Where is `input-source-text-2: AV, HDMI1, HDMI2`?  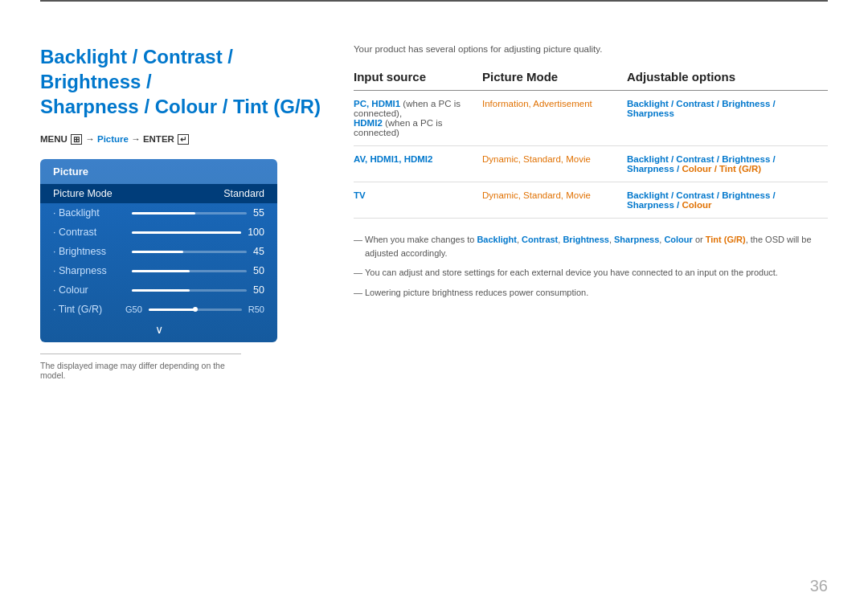
input-source-text-2: AV, HDMI1, HDMI2 is located at coordinates (393, 159).